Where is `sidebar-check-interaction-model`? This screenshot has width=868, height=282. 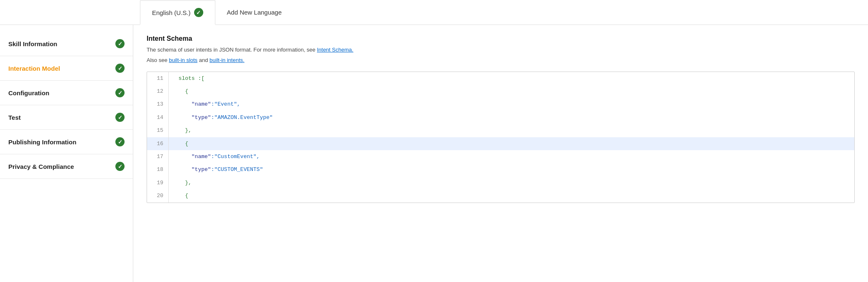 sidebar-check-interaction-model is located at coordinates (120, 68).